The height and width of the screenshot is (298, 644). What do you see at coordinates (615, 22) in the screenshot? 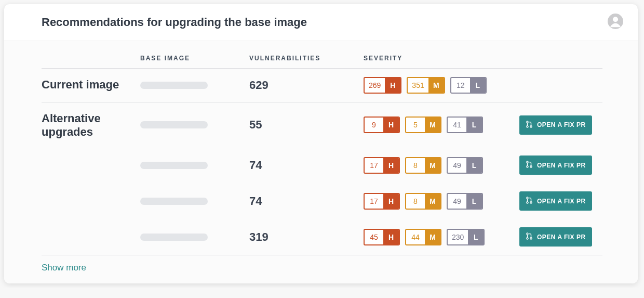
I see `user-avatar-icon` at bounding box center [615, 22].